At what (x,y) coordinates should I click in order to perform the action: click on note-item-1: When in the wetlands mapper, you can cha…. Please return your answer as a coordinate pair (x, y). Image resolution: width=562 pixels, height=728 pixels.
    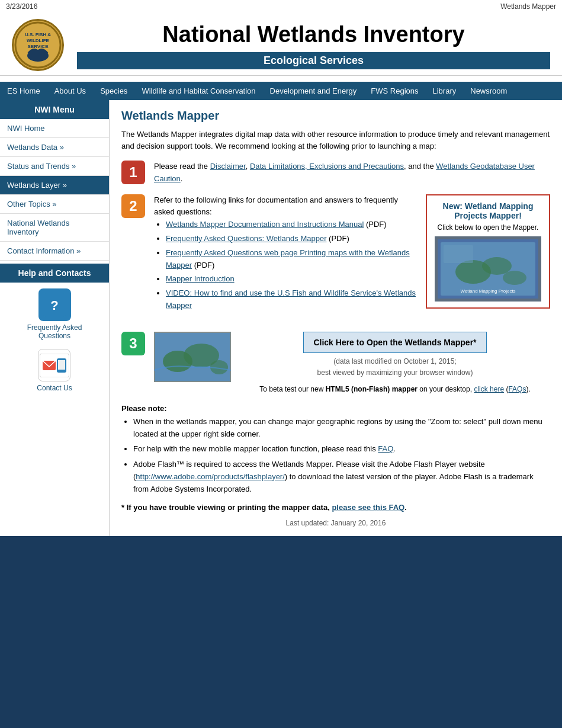
    Looking at the image, I should click on (342, 428).